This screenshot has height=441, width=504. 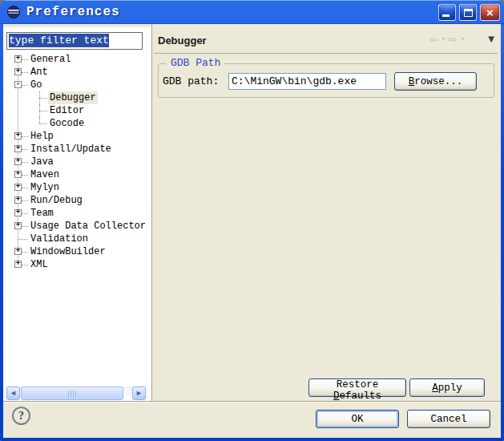 I want to click on minimize-button, so click(x=447, y=13).